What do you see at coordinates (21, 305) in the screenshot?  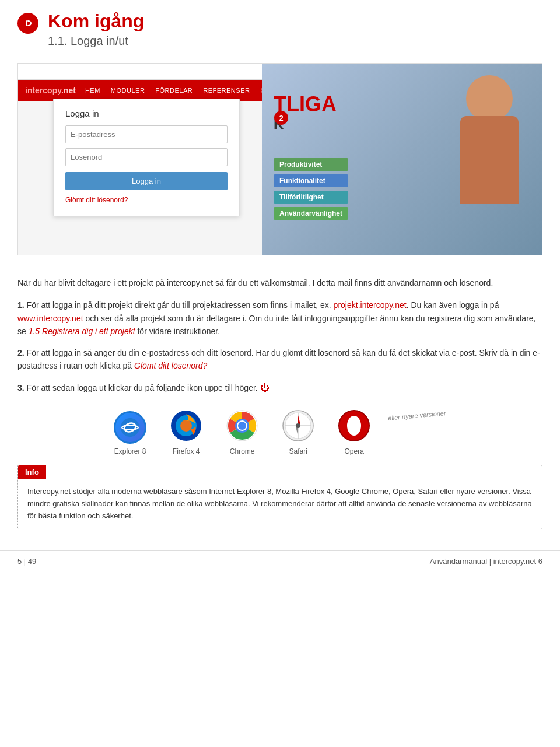 I see `step1-num: 1.` at bounding box center [21, 305].